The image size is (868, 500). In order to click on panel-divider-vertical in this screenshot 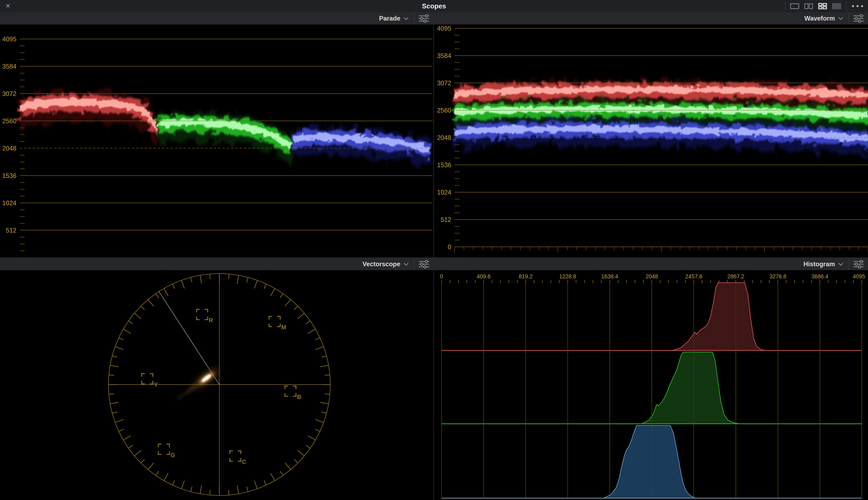, I will do `click(434, 256)`.